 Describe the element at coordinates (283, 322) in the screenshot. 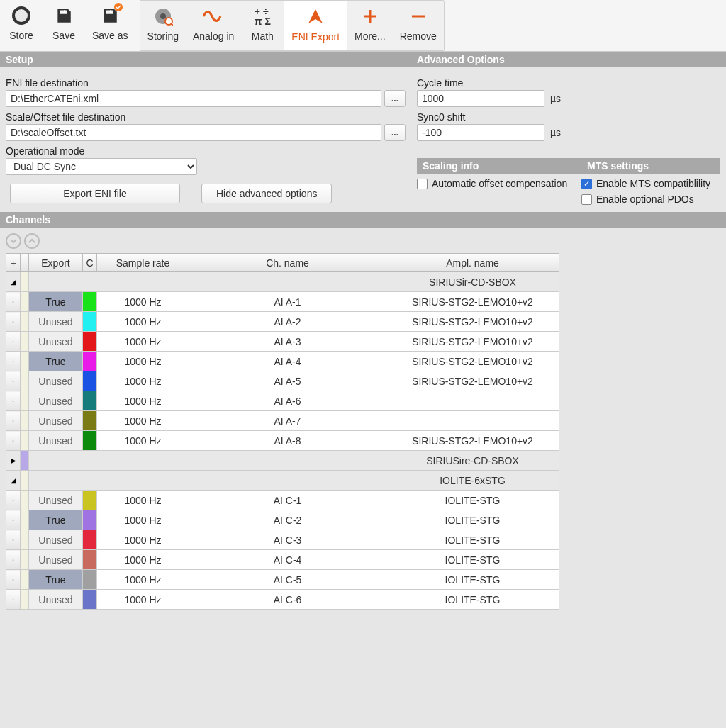

I see `table-row: ▫Unused1000 HzAI A-2SIRIUS-STG2-LEMO10+v…` at that location.